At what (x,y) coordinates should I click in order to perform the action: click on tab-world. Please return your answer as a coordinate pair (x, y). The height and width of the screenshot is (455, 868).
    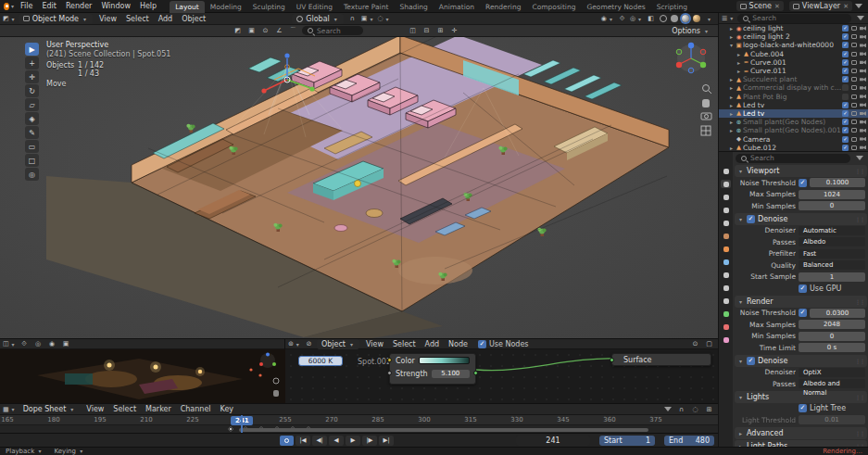
    Looking at the image, I should click on (726, 235).